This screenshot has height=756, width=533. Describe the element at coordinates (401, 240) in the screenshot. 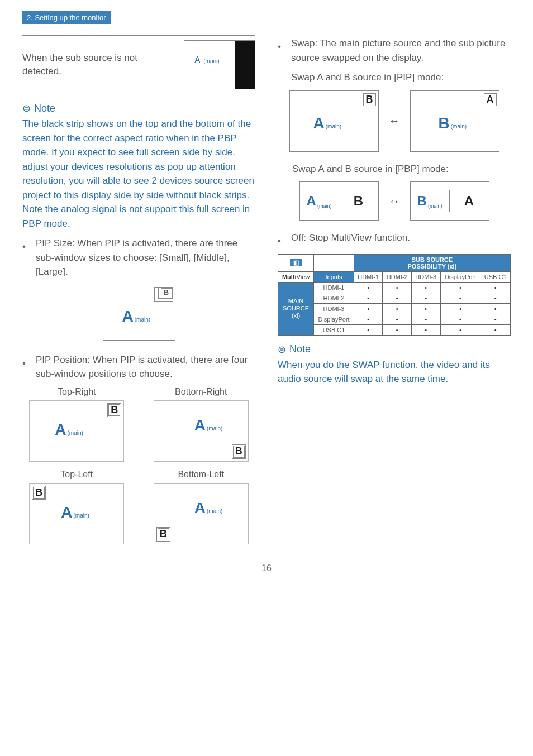

I see `off-text: Off: Stop MultiView function.` at that location.